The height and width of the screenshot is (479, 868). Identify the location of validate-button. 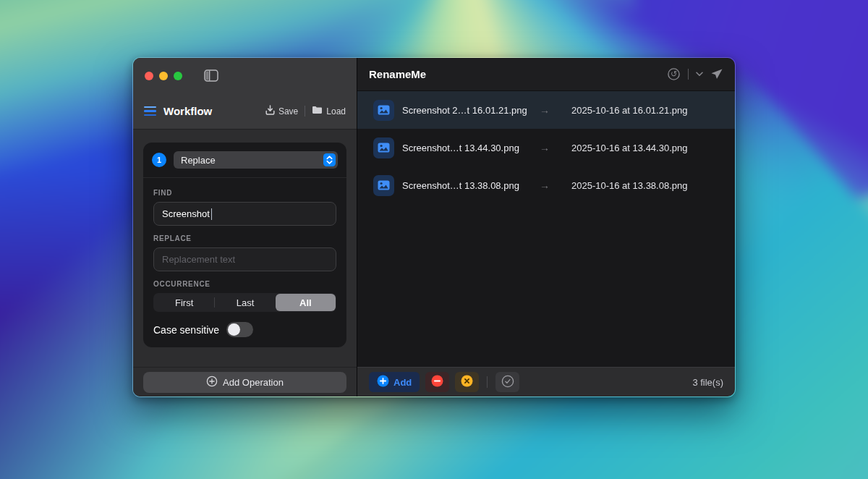
(508, 382).